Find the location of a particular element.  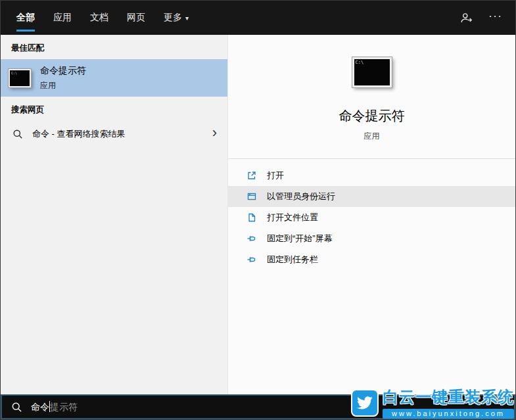

watermark-bird-icon is located at coordinates (365, 403).